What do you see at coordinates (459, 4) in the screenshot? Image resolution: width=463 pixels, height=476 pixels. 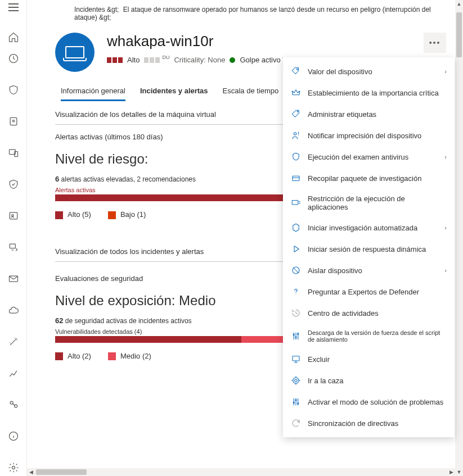 I see `scroll-up-icon: ▲` at bounding box center [459, 4].